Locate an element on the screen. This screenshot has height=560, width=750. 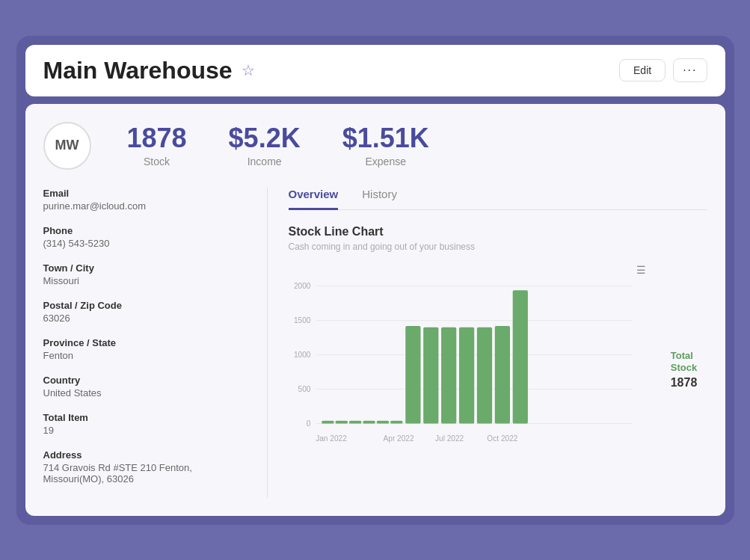
zip-label: Postal / Zip Code is located at coordinates (147, 305).